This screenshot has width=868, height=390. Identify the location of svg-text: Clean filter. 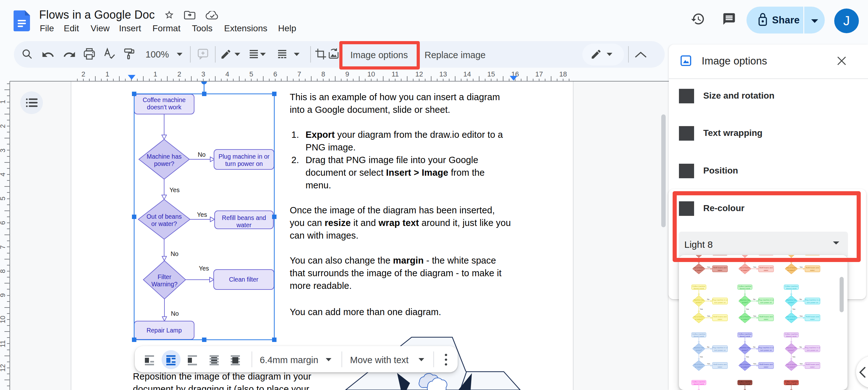
(244, 279).